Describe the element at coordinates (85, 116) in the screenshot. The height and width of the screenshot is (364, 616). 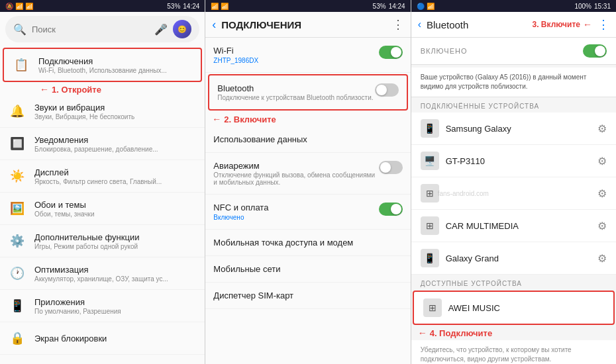
I see `sounds-subtitle: Звуки, Вибрация, Не беспокоить` at that location.